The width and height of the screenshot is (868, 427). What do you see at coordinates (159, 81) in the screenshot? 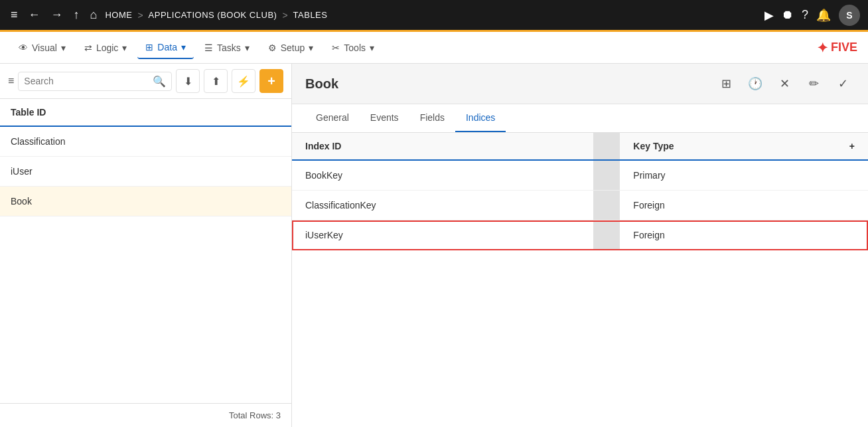
I see `search-icon: 🔍` at bounding box center [159, 81].